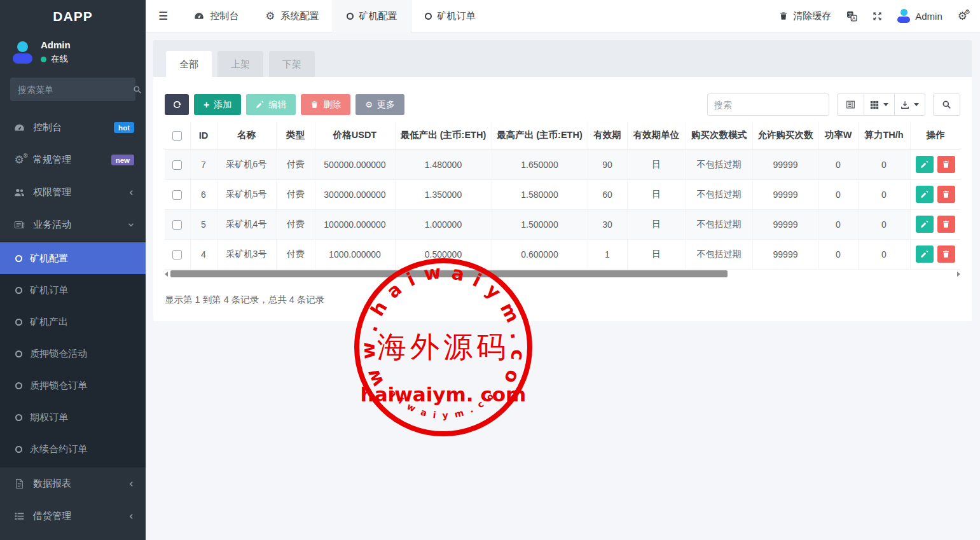 Image resolution: width=980 pixels, height=540 pixels. I want to click on settings-cogs-icon: ⚙⚙, so click(963, 17).